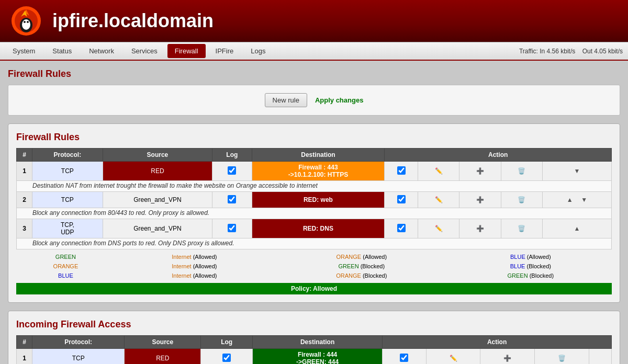 This screenshot has width=628, height=364. I want to click on nav-services: Services, so click(144, 51).